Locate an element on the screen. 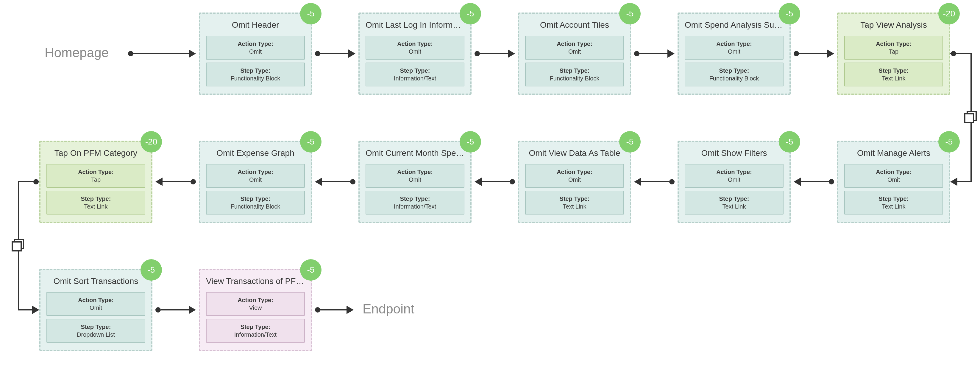 This screenshot has width=980, height=376. step-type-field: Step Type:Information/Text is located at coordinates (415, 75).